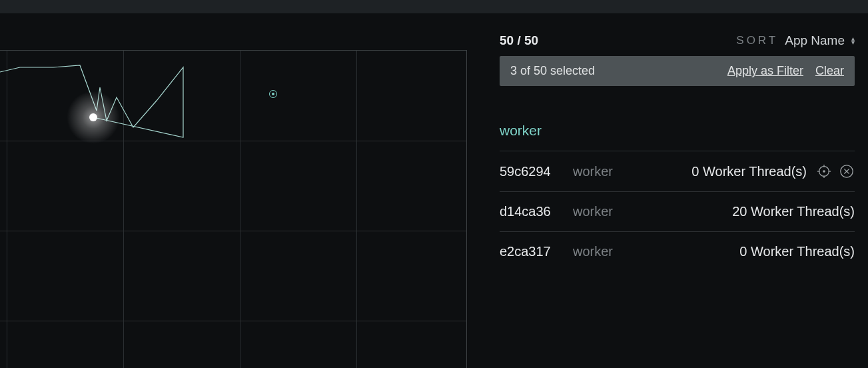 This screenshot has width=868, height=368. What do you see at coordinates (847, 171) in the screenshot?
I see `close-icon` at bounding box center [847, 171].